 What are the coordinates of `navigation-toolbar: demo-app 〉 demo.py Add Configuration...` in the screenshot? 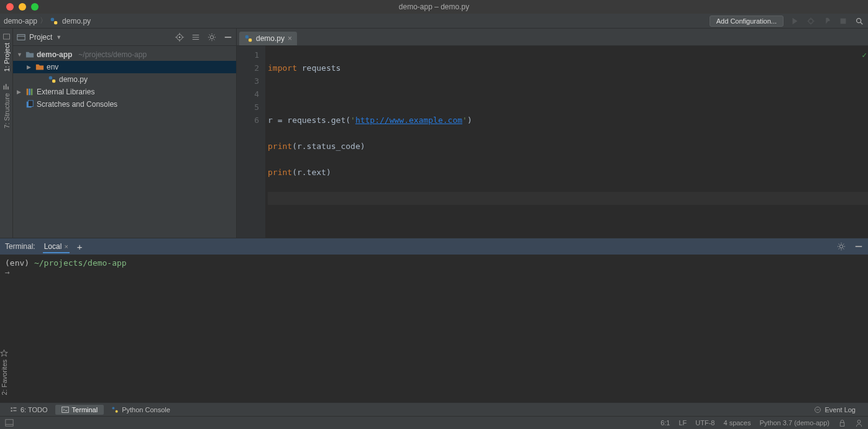 It's located at (434, 21).